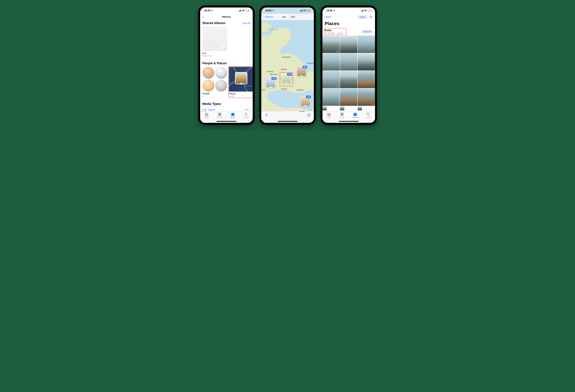 Image resolution: width=575 pixels, height=392 pixels. Describe the element at coordinates (349, 65) in the screenshot. I see `phone-places-grid: 16:55 ‹ Back Select Places Kotor › 25 Ju…` at that location.